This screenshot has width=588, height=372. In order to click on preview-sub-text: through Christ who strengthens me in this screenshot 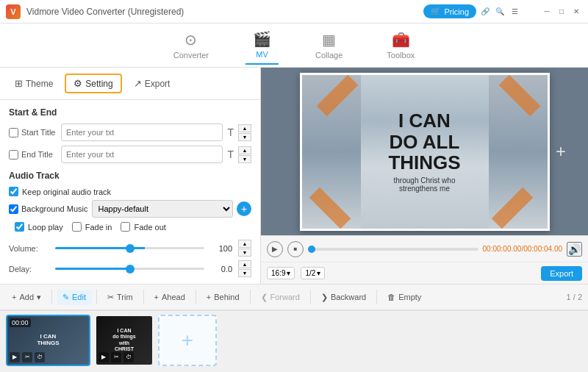, I will do `click(425, 185)`.